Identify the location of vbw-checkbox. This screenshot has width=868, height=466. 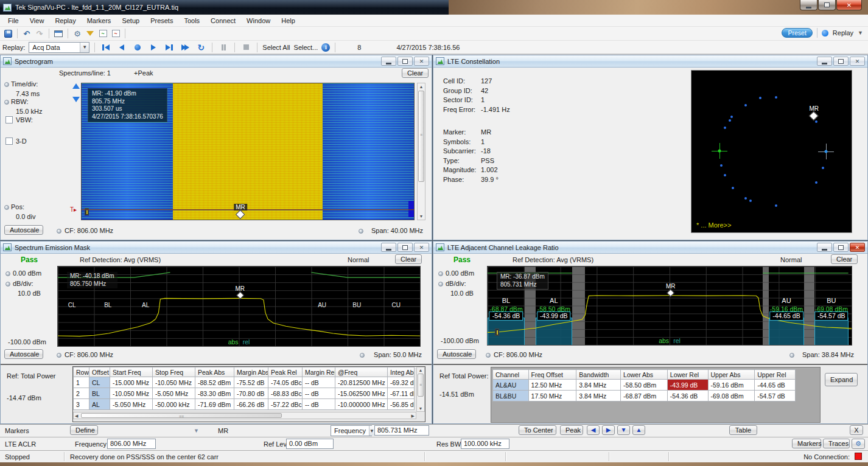
(9, 120).